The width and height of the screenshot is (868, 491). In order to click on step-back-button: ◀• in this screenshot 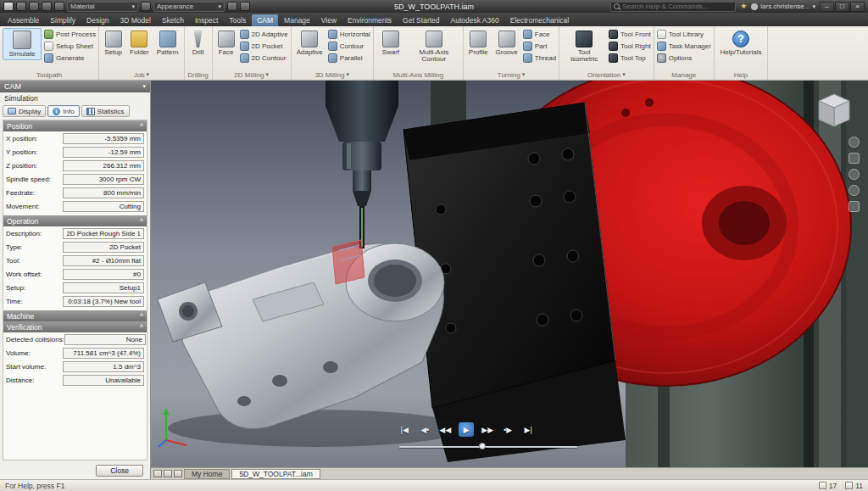, I will do `click(425, 429)`.